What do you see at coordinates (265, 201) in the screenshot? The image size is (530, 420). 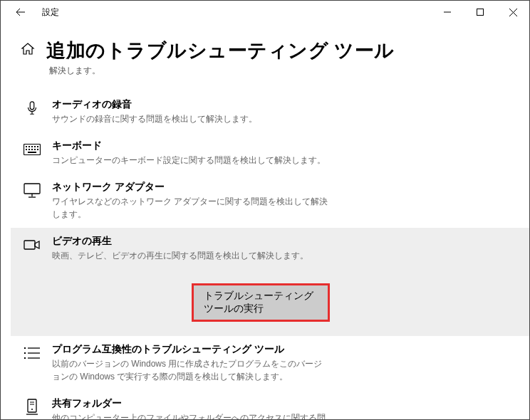 I see `troubleshooter-item-network-adapter: ネットワーク アダプター ワイヤレスなどのネットワーク アダプターに関する問題を…` at bounding box center [265, 201].